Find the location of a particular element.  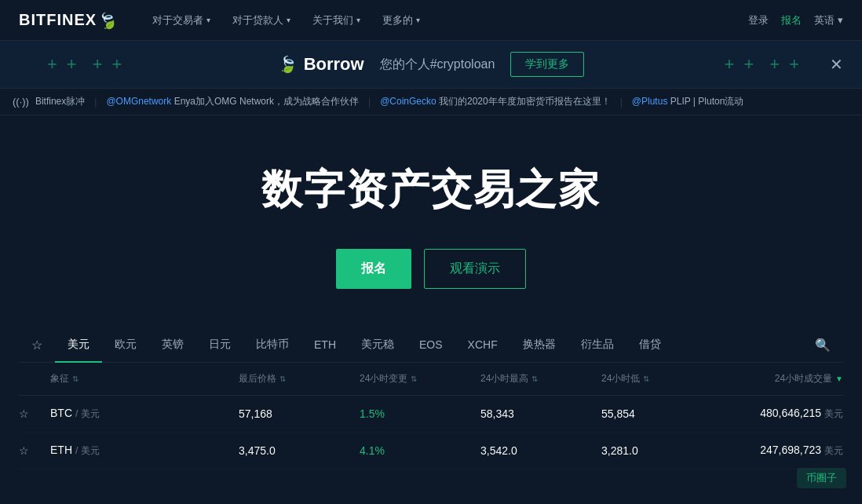

signup-button: 报名 is located at coordinates (791, 20).